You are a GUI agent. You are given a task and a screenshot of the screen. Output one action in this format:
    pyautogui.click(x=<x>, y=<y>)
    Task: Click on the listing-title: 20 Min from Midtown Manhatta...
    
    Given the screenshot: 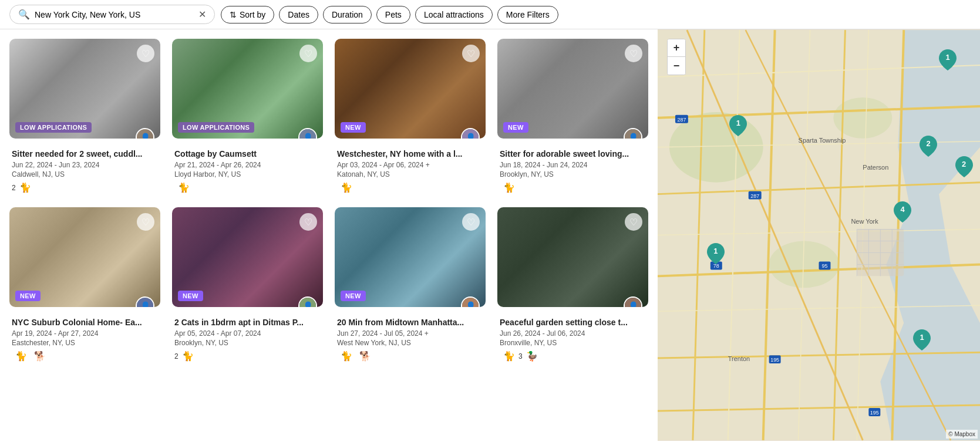 What is the action you would take?
    pyautogui.click(x=410, y=322)
    